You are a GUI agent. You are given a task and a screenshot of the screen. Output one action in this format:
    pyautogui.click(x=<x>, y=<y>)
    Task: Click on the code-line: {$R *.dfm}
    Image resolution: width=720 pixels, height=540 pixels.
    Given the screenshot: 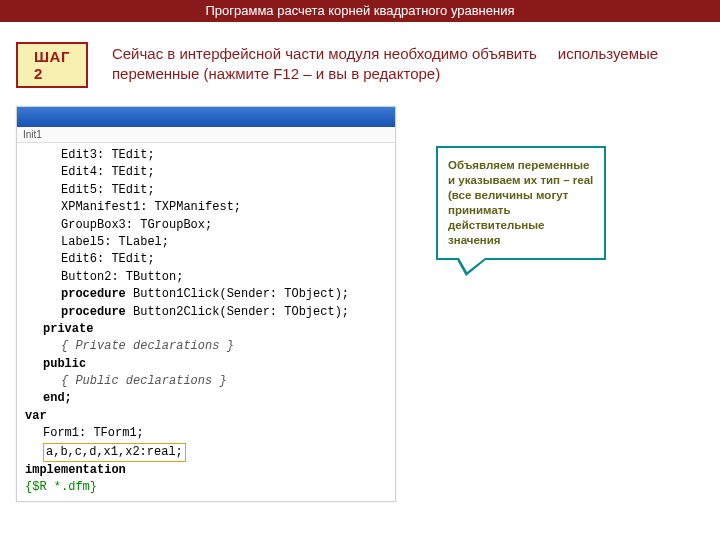 What is the action you would take?
    pyautogui.click(x=208, y=488)
    